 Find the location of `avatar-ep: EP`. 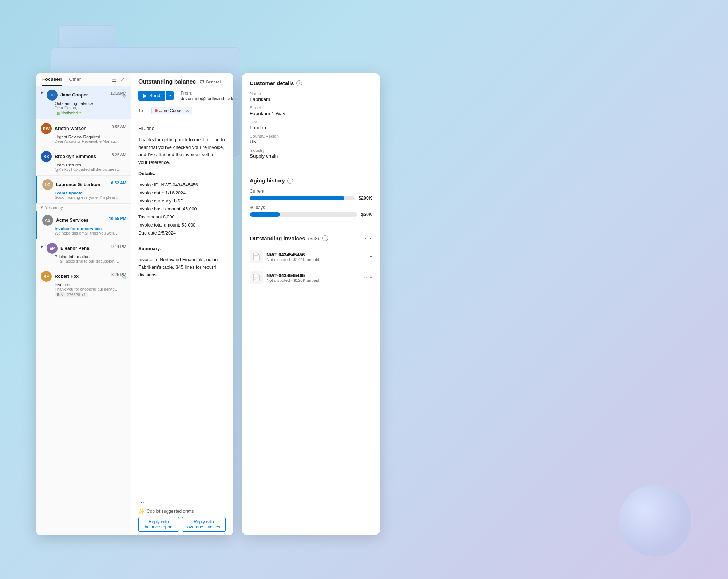

avatar-ep: EP is located at coordinates (52, 248).